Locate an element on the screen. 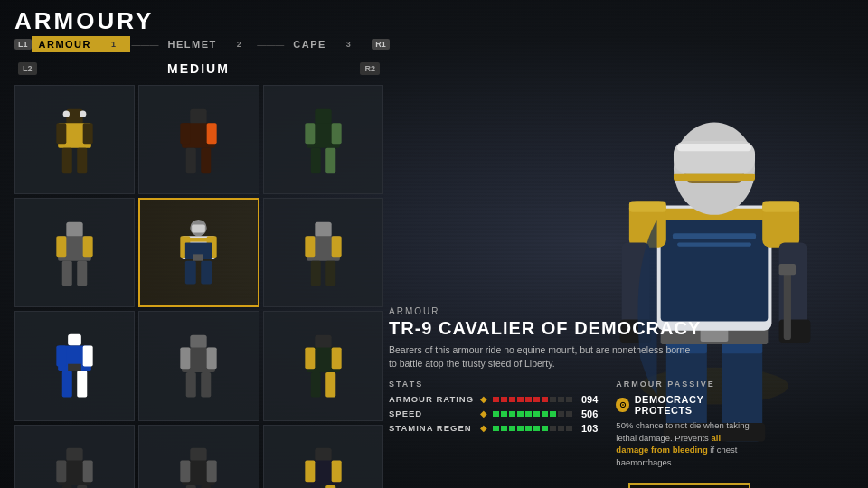 The image size is (868, 488). tab-armour-num: 1 is located at coordinates (114, 44).